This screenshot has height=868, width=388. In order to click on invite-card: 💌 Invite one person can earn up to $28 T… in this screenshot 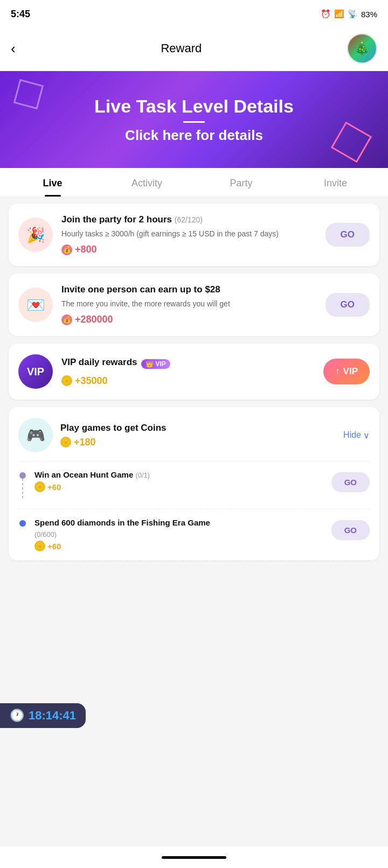, I will do `click(194, 305)`.